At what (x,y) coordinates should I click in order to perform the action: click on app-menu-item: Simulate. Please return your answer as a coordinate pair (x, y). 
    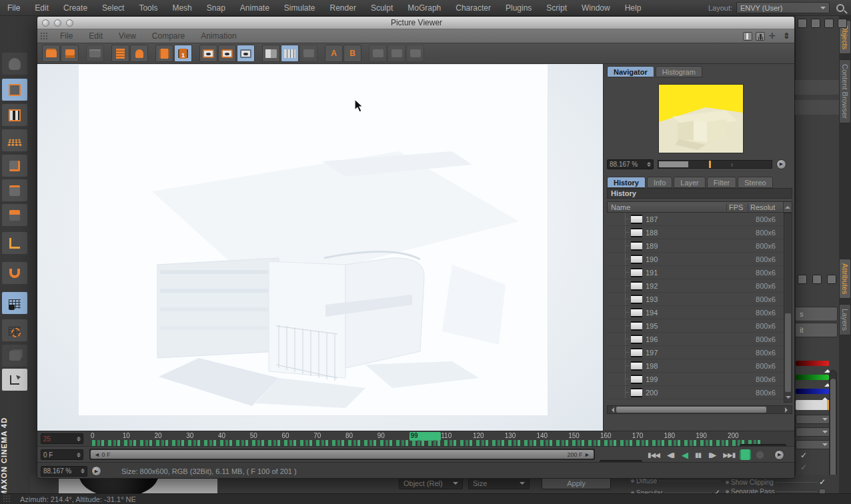
    Looking at the image, I should click on (300, 8).